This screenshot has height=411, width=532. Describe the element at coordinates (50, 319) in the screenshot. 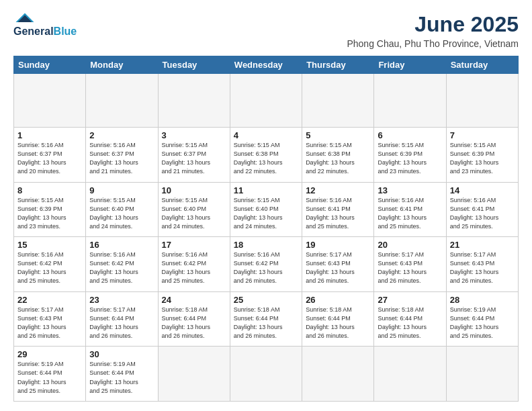

I see `table-row: 22Sunrise: 5:17 AM Sunset: 6:43 PM Dayli…` at that location.